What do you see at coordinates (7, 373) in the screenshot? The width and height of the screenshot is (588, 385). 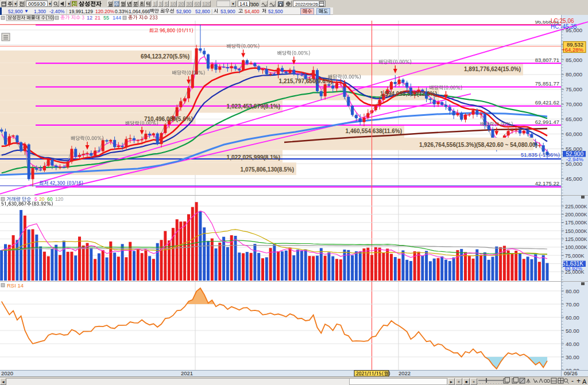 I see `svg-text: 2020` at bounding box center [7, 373].